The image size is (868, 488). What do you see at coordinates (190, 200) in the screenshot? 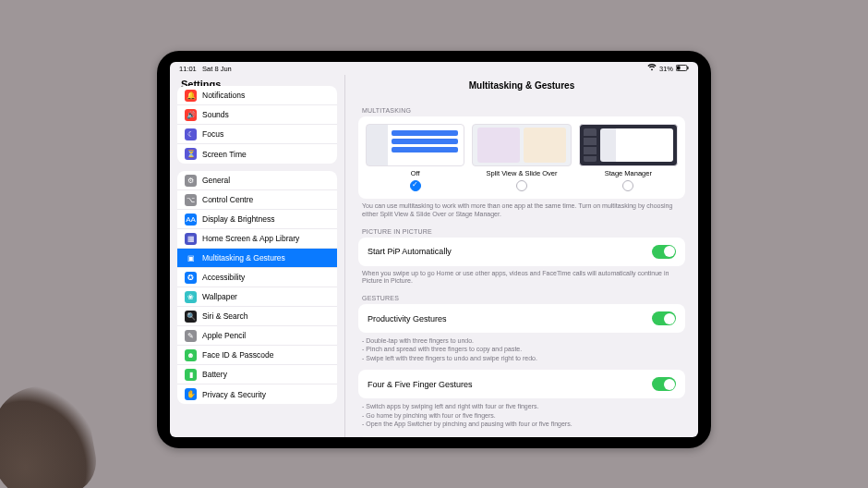
I see `sidebar-item-control-centre-icon: ⌥` at bounding box center [190, 200].